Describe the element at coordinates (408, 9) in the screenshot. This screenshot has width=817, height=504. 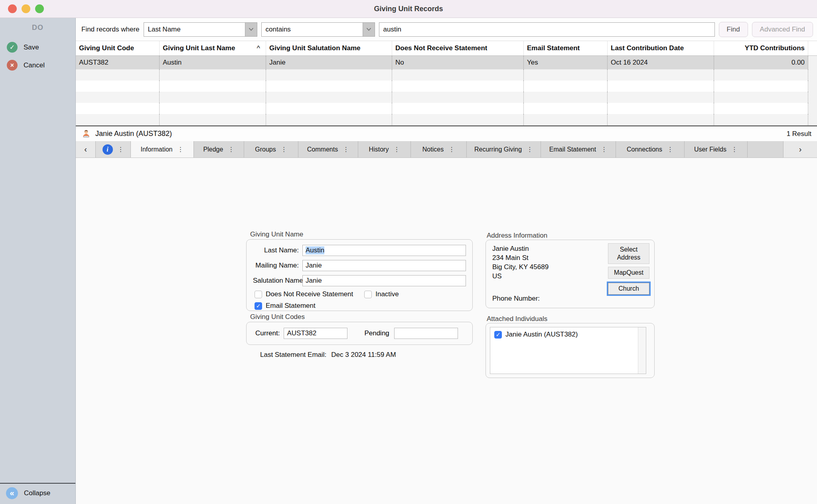
I see `title-bar: Giving Unit Records` at that location.